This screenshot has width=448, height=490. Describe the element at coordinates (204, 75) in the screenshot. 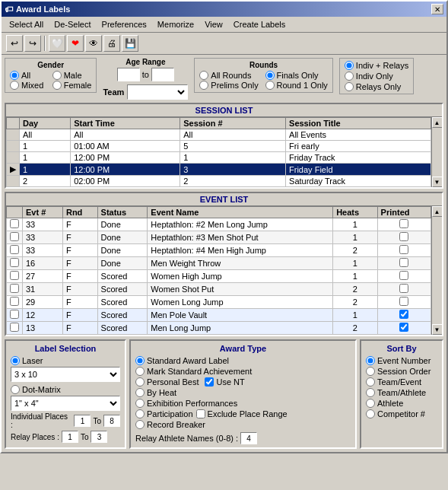

I see `rounds-all-radio` at that location.